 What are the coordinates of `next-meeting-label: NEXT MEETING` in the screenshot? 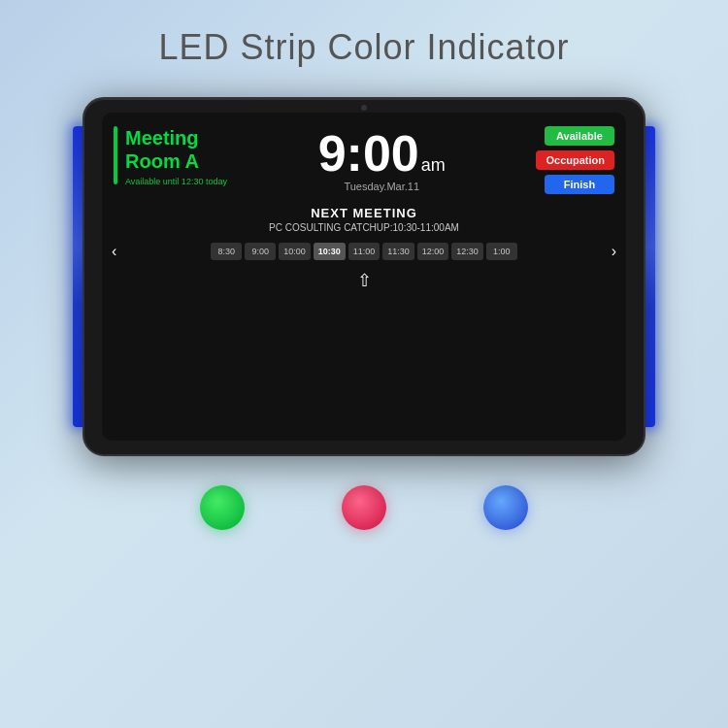 It's located at (364, 214).